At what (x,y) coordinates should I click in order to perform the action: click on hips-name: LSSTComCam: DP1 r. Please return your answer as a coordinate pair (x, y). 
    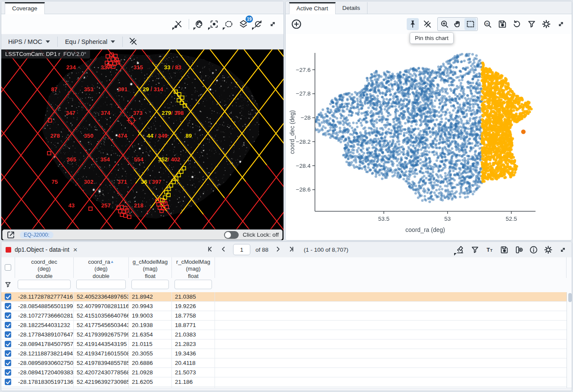
    Looking at the image, I should click on (33, 54).